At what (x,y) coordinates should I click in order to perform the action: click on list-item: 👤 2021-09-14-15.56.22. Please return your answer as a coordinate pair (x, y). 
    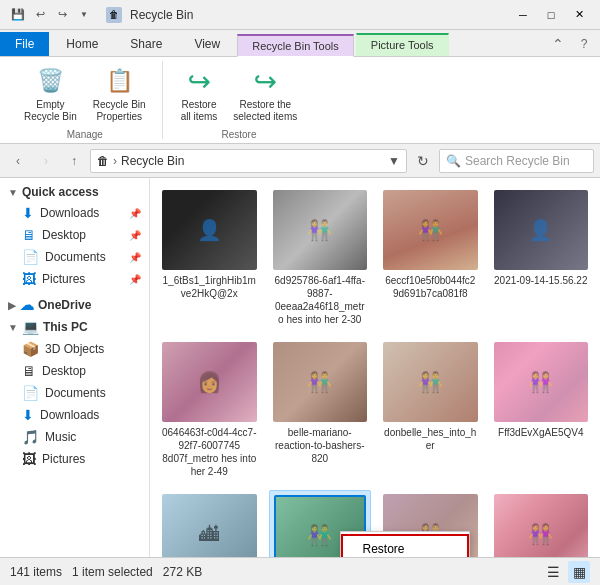
    Looking at the image, I should click on (542, 258).